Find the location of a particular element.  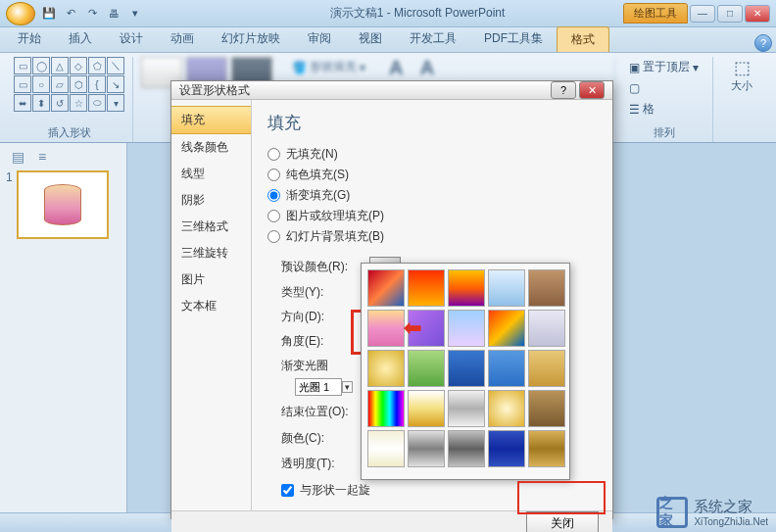

sidebar-item: 三维旋转 is located at coordinates (212, 253).